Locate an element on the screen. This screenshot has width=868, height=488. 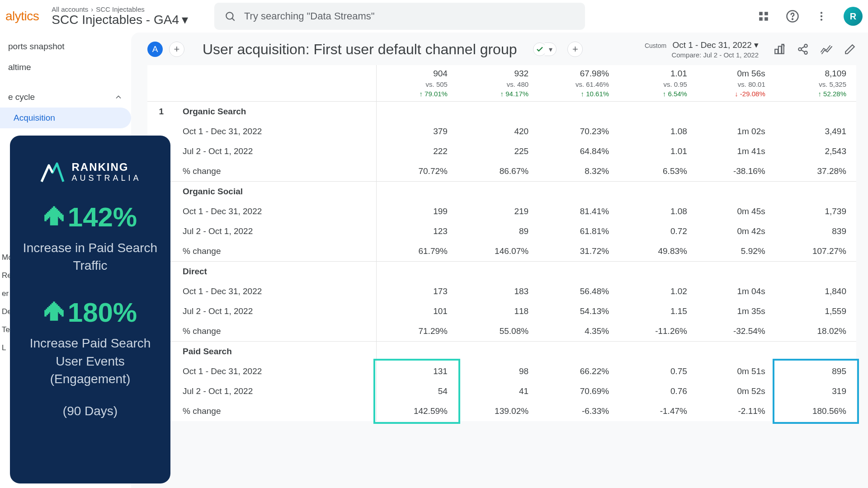
percent-change-cell: -11.26% is located at coordinates (658, 332).